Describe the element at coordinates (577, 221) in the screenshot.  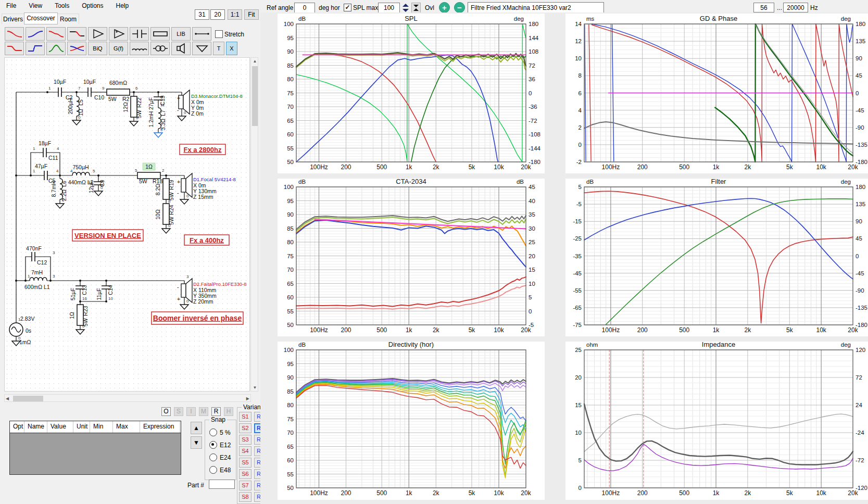
I see `svg-text: -15` at that location.